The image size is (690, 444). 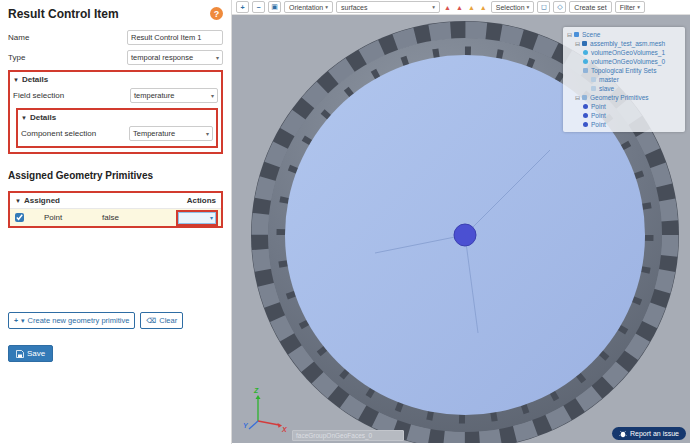 I want to click on details-caption: ▼ Details, so click(x=116, y=80).